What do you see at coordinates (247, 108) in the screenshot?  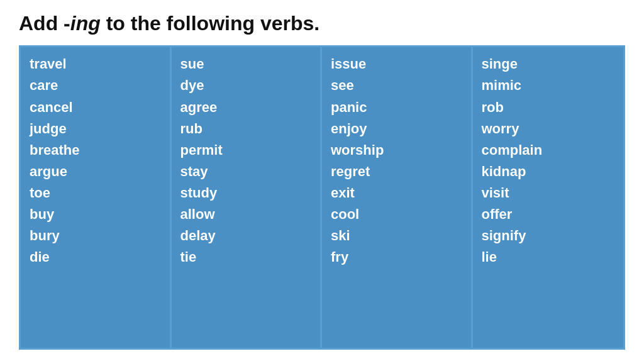 I see `verb-word: agree` at bounding box center [247, 108].